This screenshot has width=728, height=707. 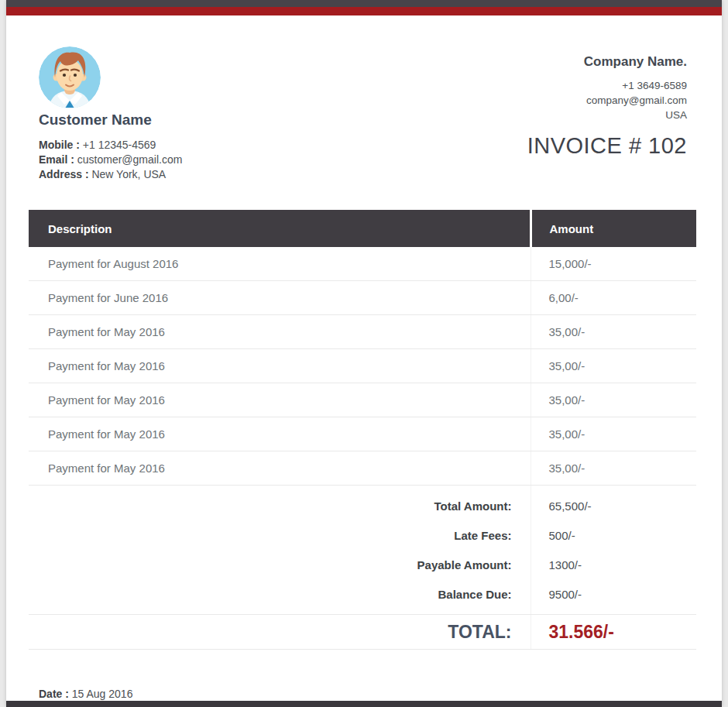 I want to click on company-name: Company Name., so click(x=607, y=62).